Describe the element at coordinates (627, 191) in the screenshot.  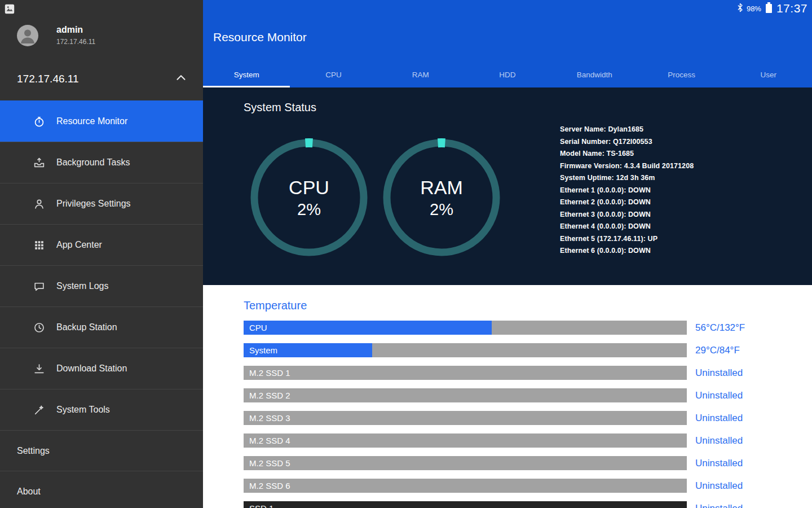
I see `system-info-line: Ethernet 1 (0.0.0.0): DOWN` at that location.